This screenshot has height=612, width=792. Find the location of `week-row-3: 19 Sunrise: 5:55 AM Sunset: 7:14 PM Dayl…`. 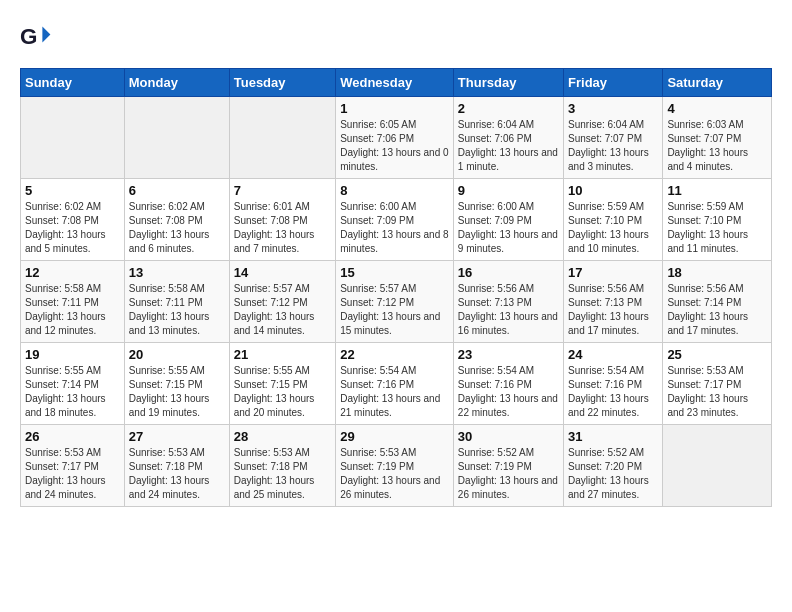

week-row-3: 19 Sunrise: 5:55 AM Sunset: 7:14 PM Dayl… is located at coordinates (396, 384).